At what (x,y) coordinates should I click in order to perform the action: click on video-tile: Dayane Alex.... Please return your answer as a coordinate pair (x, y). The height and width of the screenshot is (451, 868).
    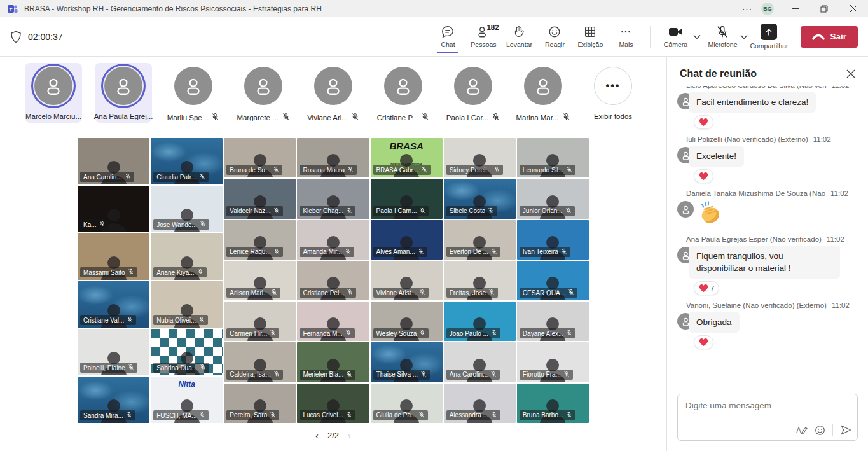
    Looking at the image, I should click on (553, 321).